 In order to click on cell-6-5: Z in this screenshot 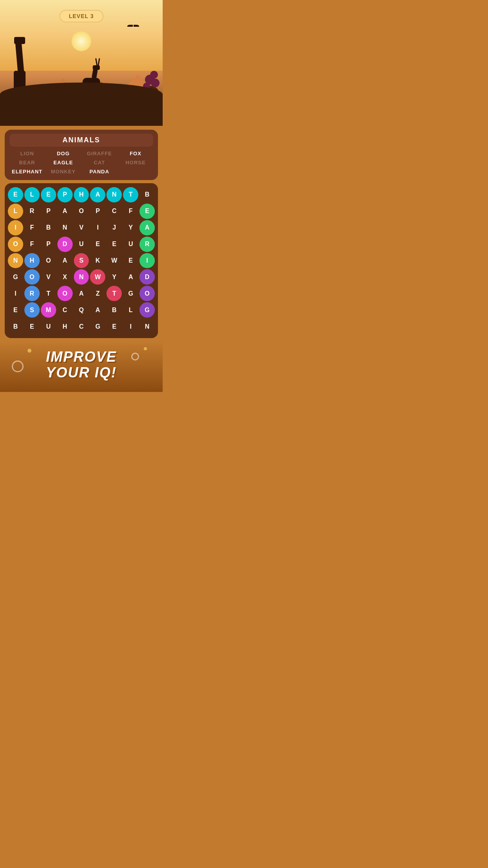, I will do `click(97, 293)`.